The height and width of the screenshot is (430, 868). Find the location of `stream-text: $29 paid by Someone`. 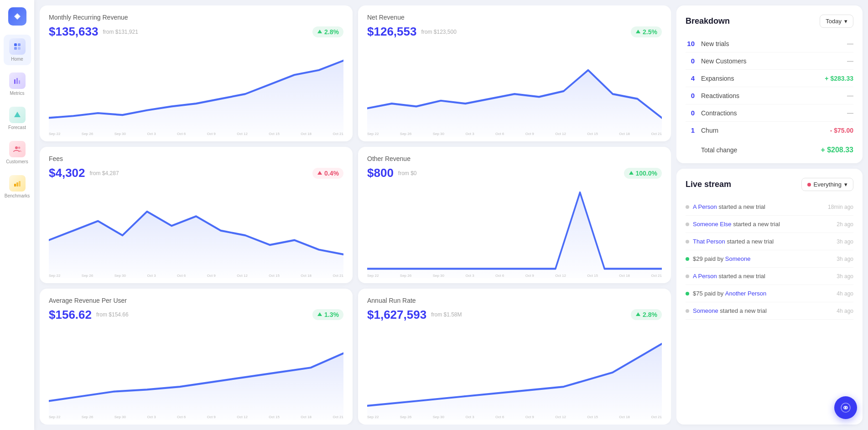

stream-text: $29 paid by Someone is located at coordinates (763, 259).